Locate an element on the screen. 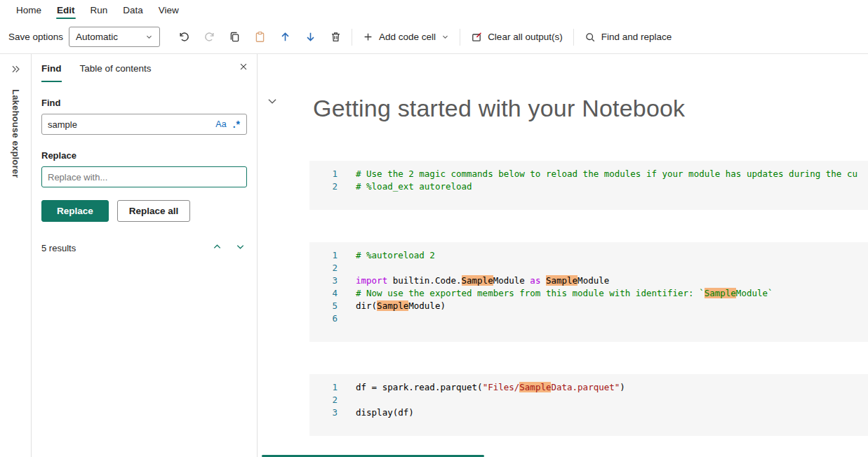  arrow-down-icon is located at coordinates (310, 37).